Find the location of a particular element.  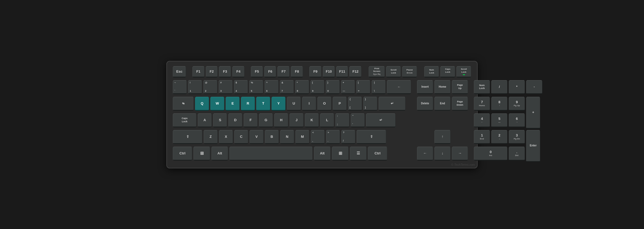

key-c: C is located at coordinates (241, 137).